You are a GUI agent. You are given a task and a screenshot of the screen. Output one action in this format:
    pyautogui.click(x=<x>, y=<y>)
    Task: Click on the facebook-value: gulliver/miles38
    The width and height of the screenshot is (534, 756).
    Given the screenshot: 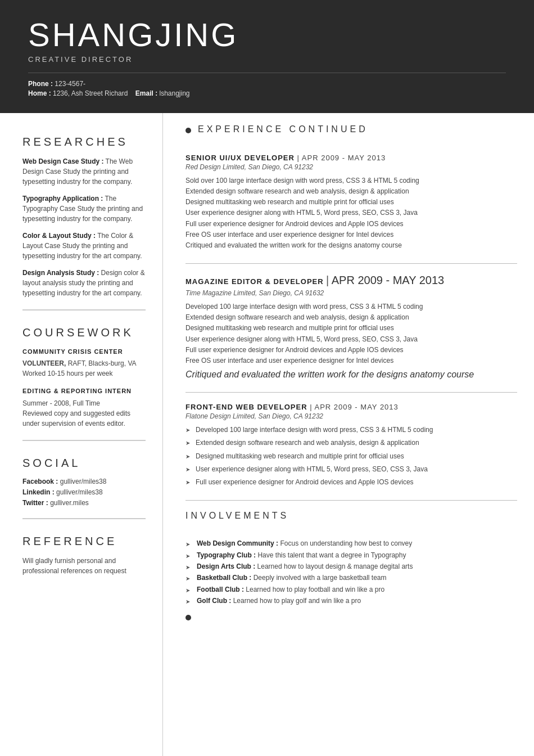 What is the action you would take?
    pyautogui.click(x=83, y=482)
    